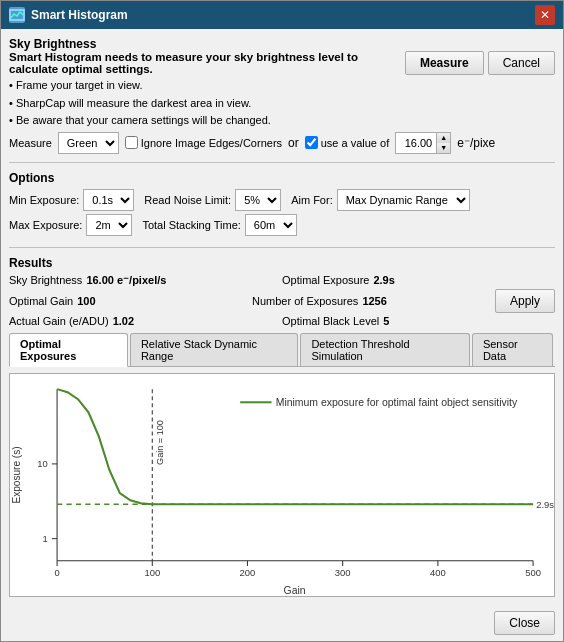  What do you see at coordinates (282, 225) in the screenshot?
I see `options-row-2: Max Exposure: 2m Total Stacking Time: 60…` at bounding box center [282, 225].